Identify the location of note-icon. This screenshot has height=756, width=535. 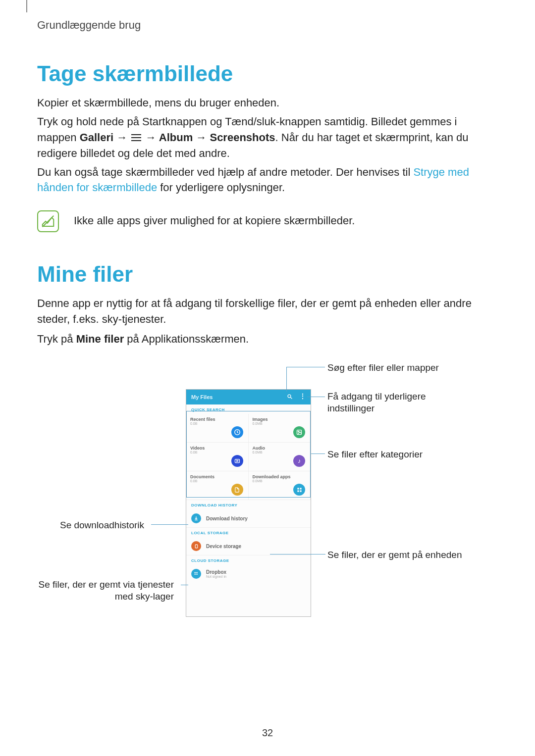
(48, 221).